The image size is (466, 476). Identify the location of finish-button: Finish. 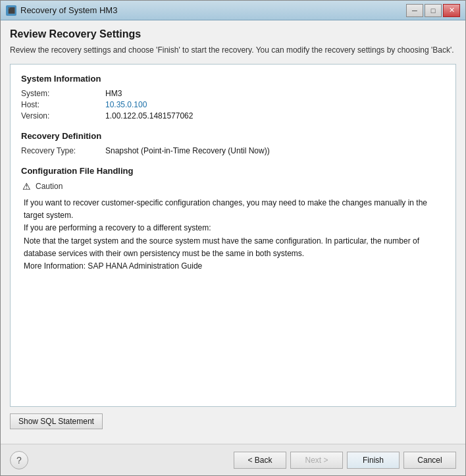
(373, 460).